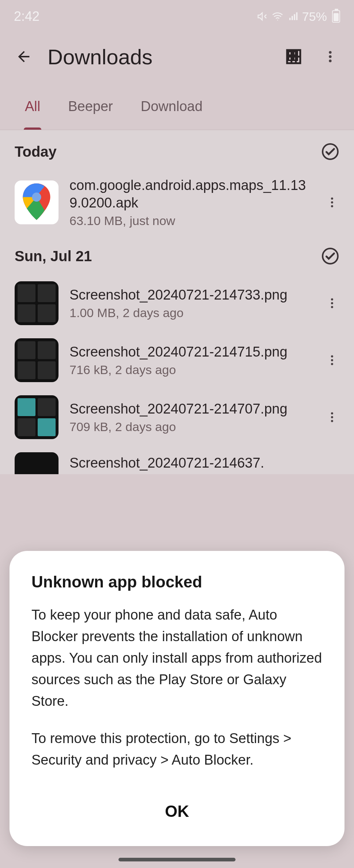 The height and width of the screenshot is (868, 354). Describe the element at coordinates (330, 57) in the screenshot. I see `more-button` at that location.